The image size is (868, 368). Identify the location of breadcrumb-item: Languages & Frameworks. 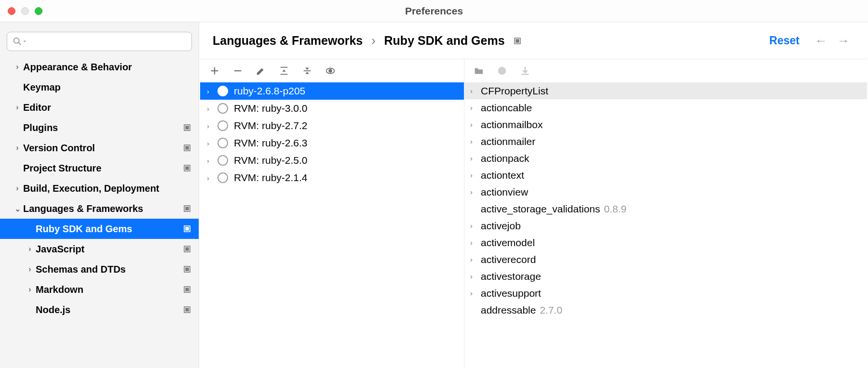
(287, 40).